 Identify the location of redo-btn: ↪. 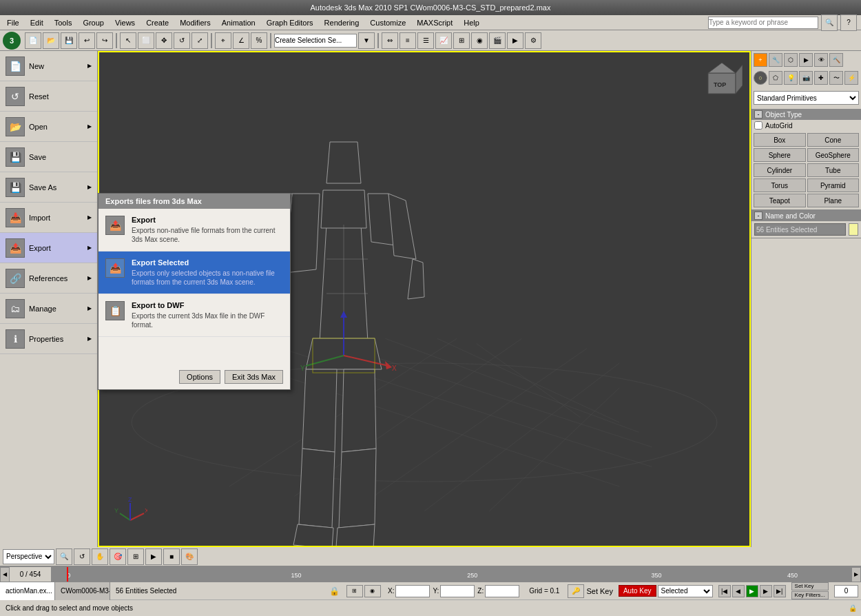
(105, 41).